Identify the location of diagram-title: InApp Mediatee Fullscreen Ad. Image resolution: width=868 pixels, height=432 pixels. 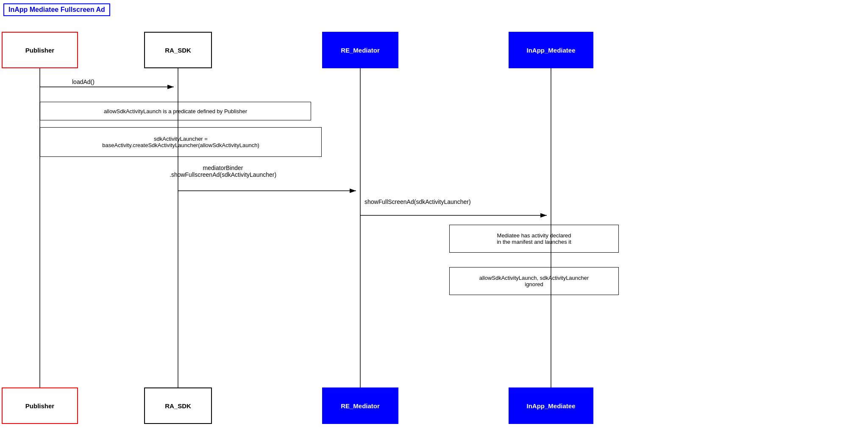
(57, 10).